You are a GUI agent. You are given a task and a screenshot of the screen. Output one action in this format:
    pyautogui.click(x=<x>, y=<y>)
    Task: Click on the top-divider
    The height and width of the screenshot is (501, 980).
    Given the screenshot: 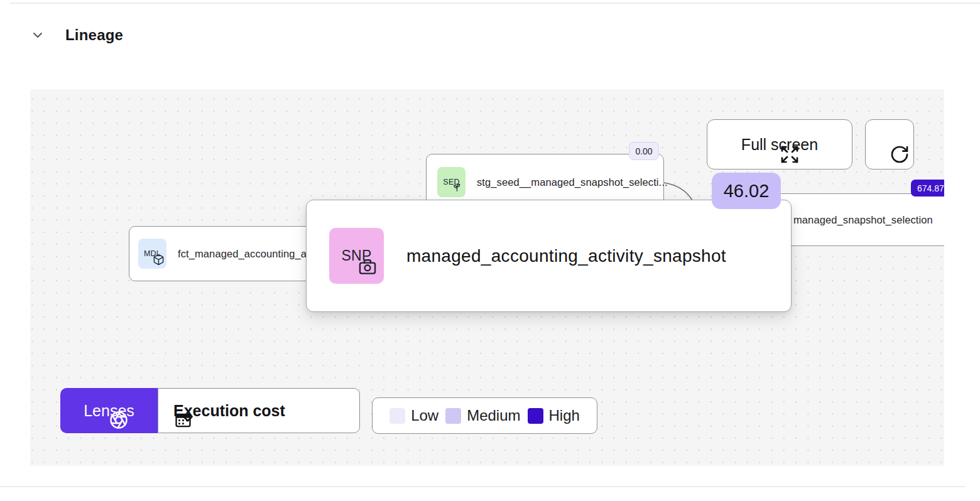 What is the action you would take?
    pyautogui.click(x=495, y=3)
    